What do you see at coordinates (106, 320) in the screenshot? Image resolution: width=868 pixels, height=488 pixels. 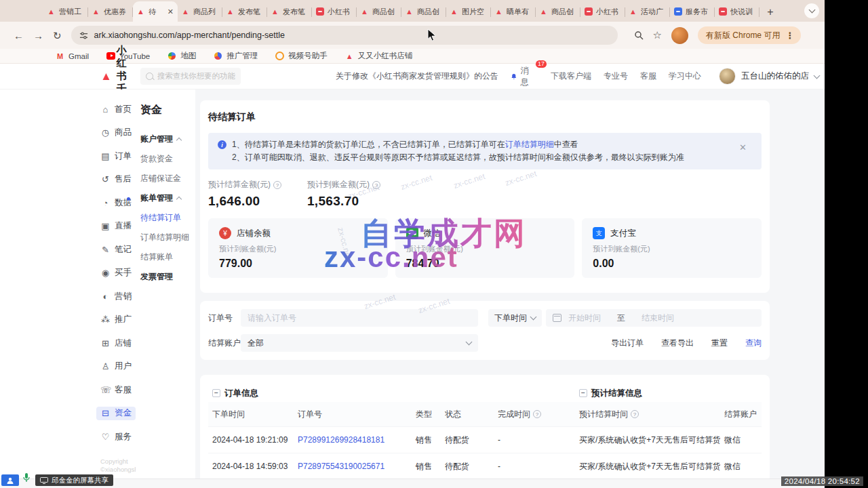 I see `promotion-icon` at bounding box center [106, 320].